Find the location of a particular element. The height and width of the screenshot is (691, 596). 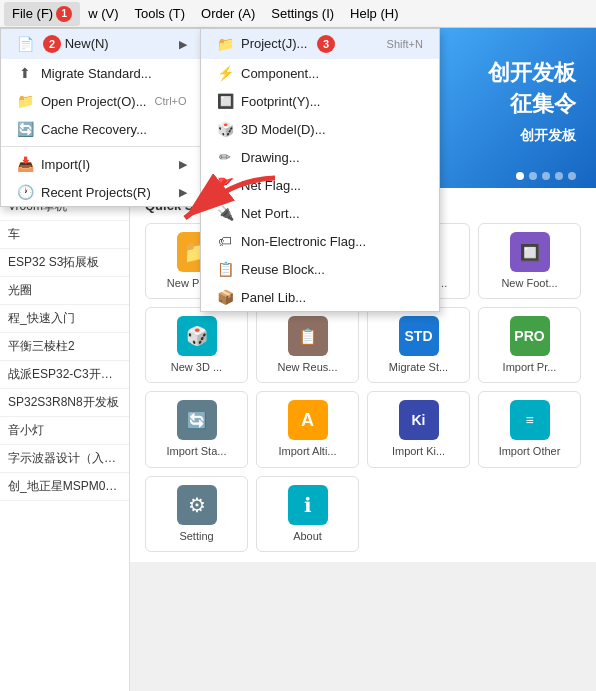

project-badge: 3 is located at coordinates (326, 44).